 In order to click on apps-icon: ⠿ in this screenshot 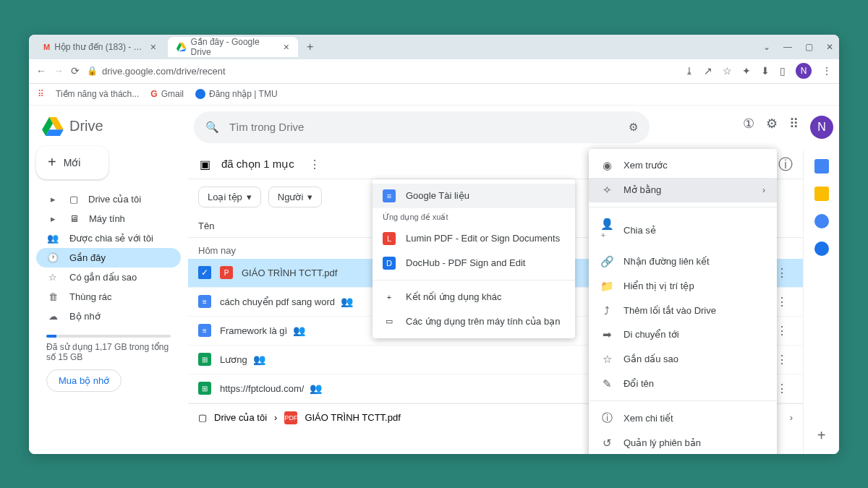, I will do `click(41, 94)`.